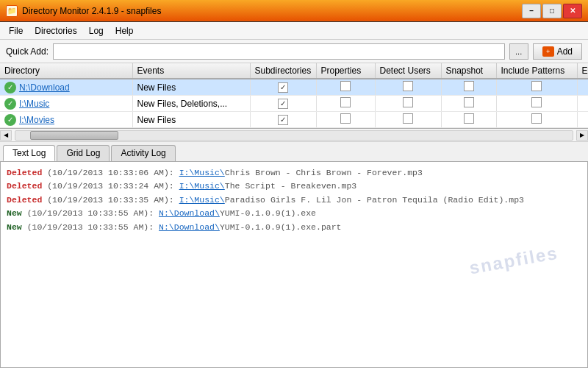 This screenshot has width=588, height=368. Describe the element at coordinates (74, 135) in the screenshot. I see `scroll-thumb` at that location.